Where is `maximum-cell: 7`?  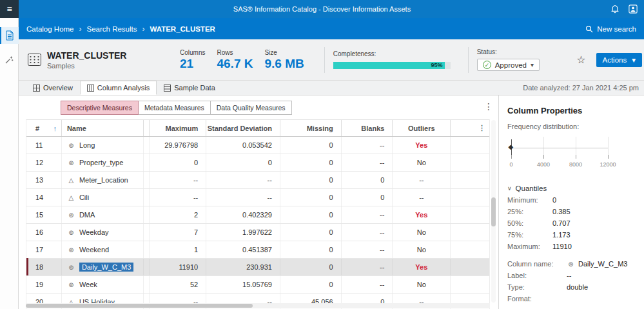 maximum-cell: 7 is located at coordinates (178, 232).